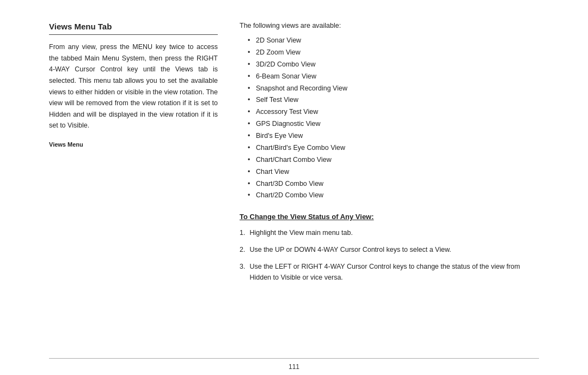 Image resolution: width=588 pixels, height=375 pixels. What do you see at coordinates (389, 217) in the screenshot?
I see `change-view-title: To Change the View Status of Any View:` at bounding box center [389, 217].